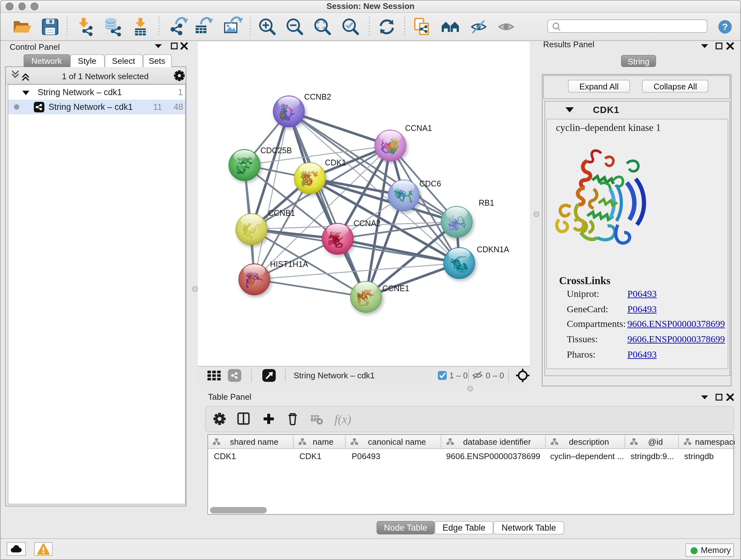 Image resolution: width=741 pixels, height=560 pixels. Describe the element at coordinates (343, 420) in the screenshot. I see `svg-text: f(x)` at that location.